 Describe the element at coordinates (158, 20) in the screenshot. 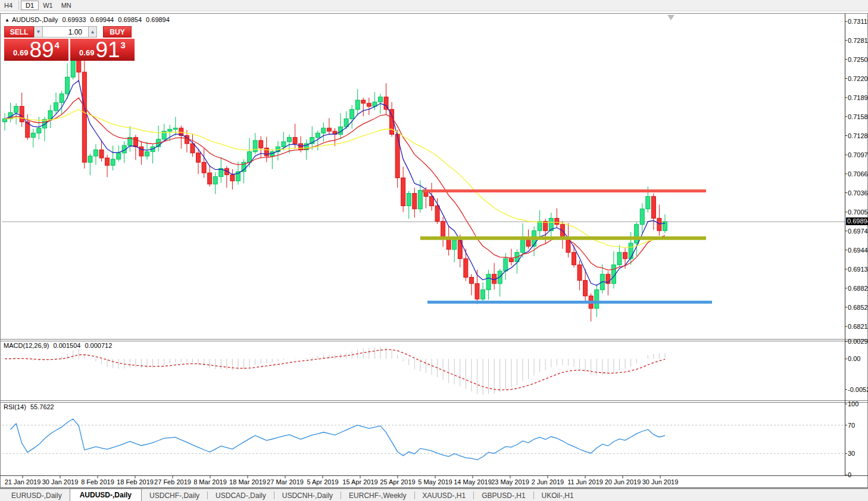

I see `quote-close: 0.69894` at that location.